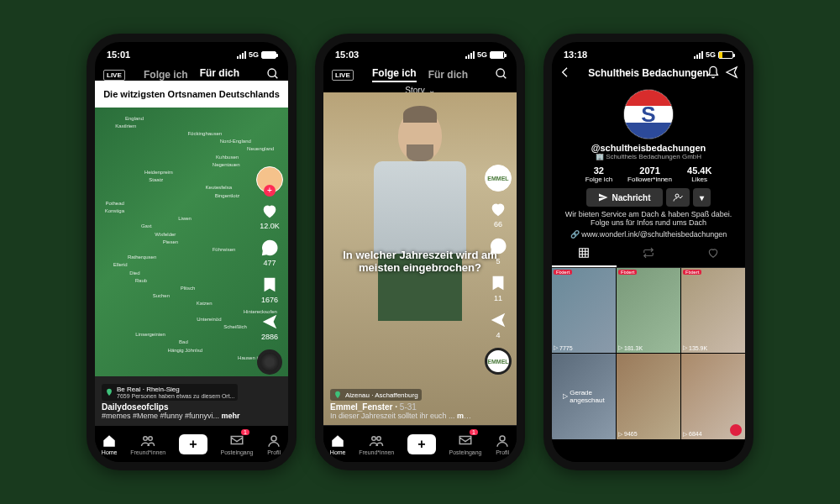 This screenshot has height=504, width=840. Describe the element at coordinates (270, 253) in the screenshot. I see `comment-button: 477` at that location.